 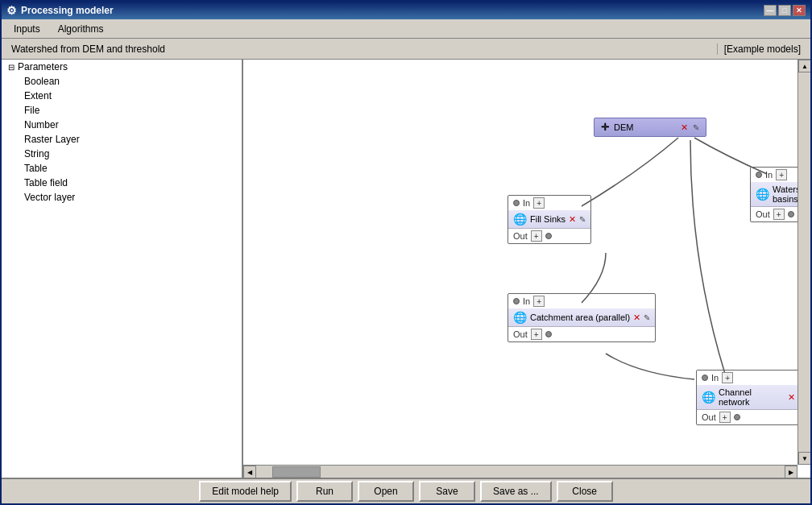 I want to click on ca-header: 🌐 Catchment area (parallel) ✕ ✎, so click(x=582, y=317).